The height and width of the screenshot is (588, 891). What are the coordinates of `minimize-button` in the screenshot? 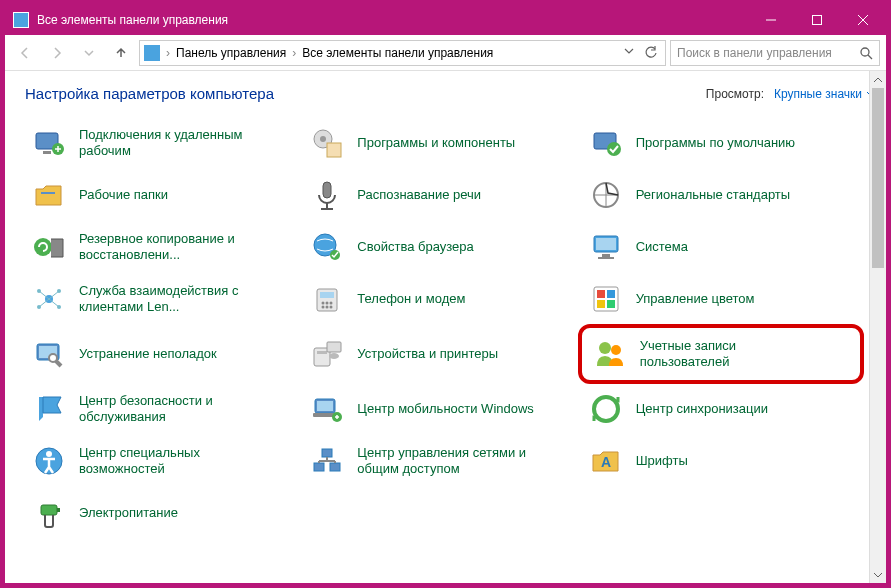 It's located at (771, 20).